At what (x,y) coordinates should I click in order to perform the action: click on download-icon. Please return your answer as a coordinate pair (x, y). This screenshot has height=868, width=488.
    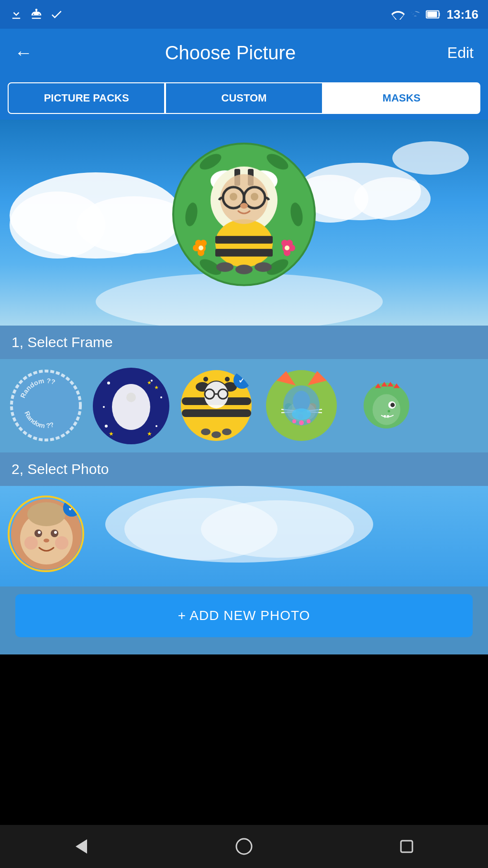
    Looking at the image, I should click on (16, 14).